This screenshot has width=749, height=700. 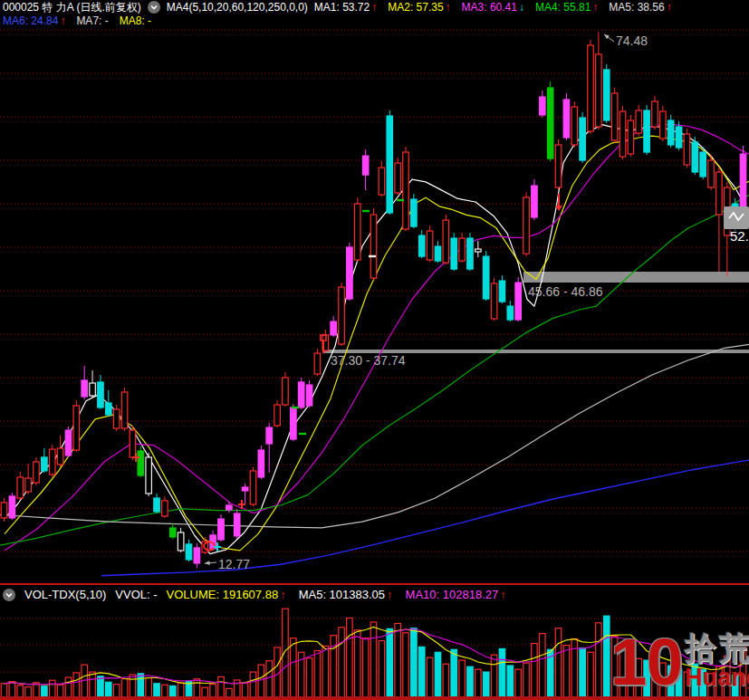 I want to click on volume-chart, so click(x=375, y=651).